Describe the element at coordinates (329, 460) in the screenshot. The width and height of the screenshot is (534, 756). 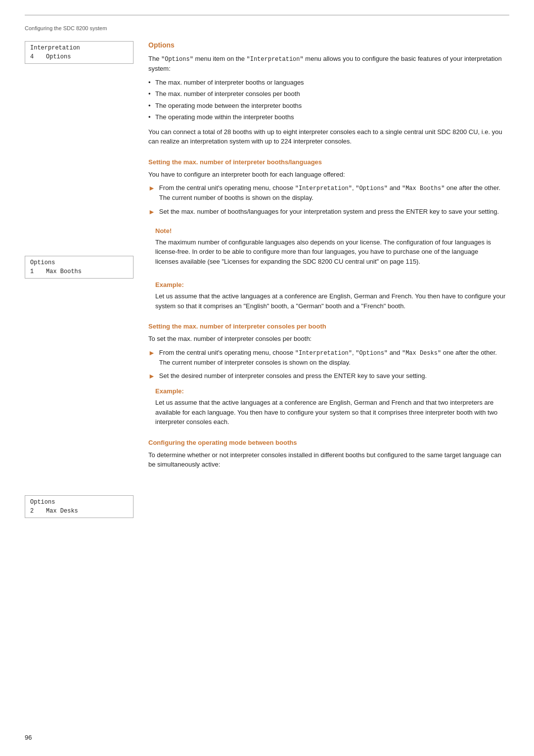
I see `operating-mode-intro: To determine whether or not interpreter …` at that location.